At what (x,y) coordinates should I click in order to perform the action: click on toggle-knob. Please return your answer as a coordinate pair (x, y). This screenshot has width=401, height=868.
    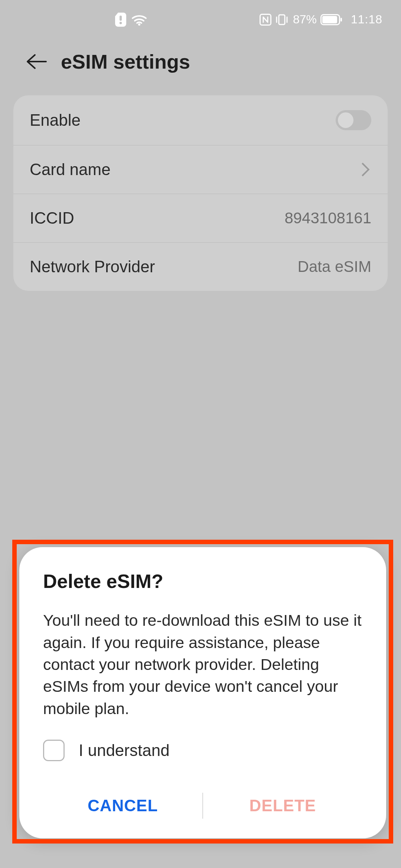
    Looking at the image, I should click on (346, 120).